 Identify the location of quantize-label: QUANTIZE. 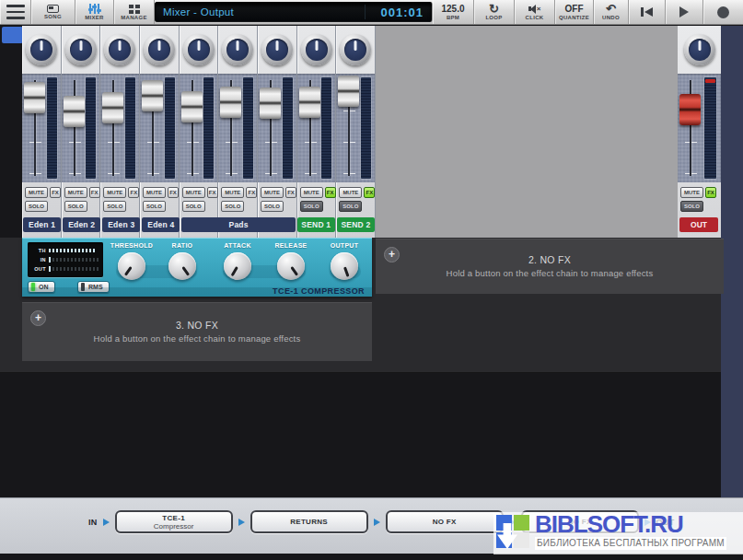
(575, 18).